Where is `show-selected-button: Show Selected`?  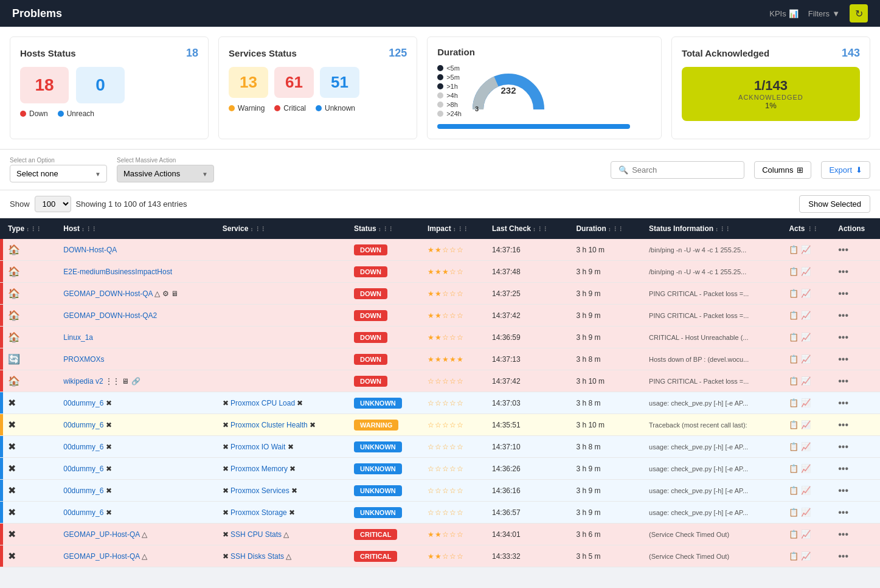 show-selected-button: Show Selected is located at coordinates (834, 204).